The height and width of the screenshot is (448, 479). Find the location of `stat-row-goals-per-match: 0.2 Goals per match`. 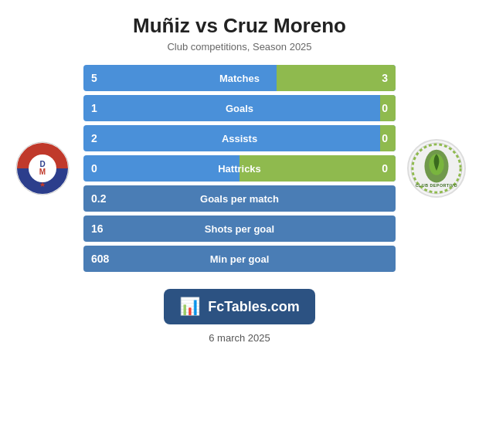

stat-row-goals-per-match: 0.2 Goals per match is located at coordinates (240, 199).